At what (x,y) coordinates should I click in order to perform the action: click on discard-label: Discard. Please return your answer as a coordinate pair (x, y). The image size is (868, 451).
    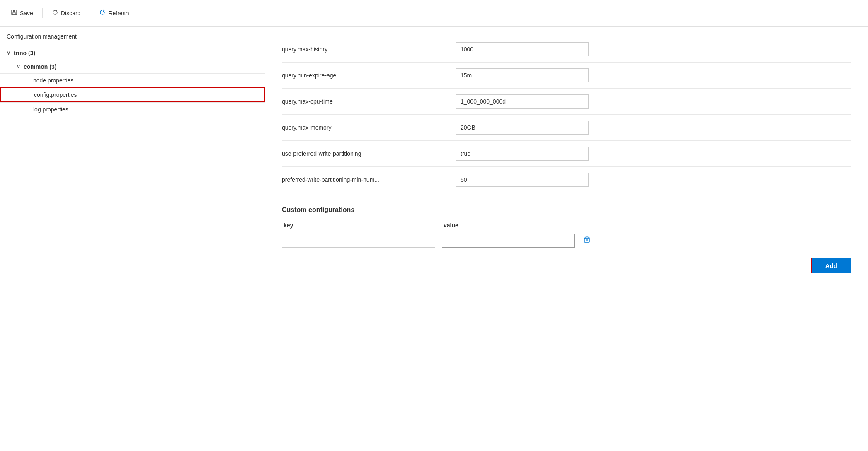
    Looking at the image, I should click on (70, 13).